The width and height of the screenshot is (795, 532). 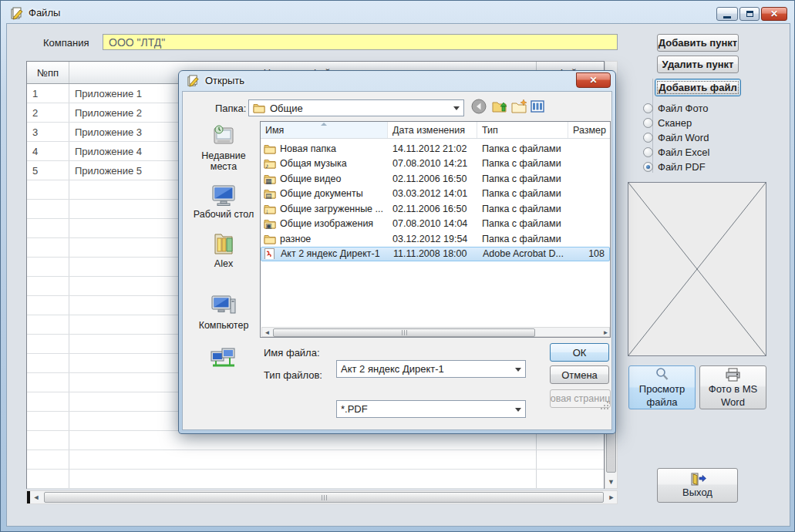 What do you see at coordinates (270, 163) in the screenshot?
I see `folder-music-icon: ♪` at bounding box center [270, 163].